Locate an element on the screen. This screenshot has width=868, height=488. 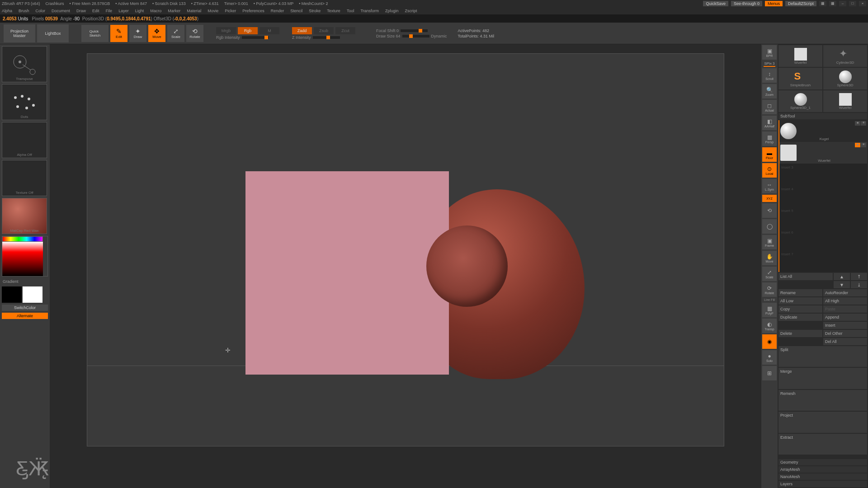
rotate-mode-button: ⟲Rotate is located at coordinates (195, 33).